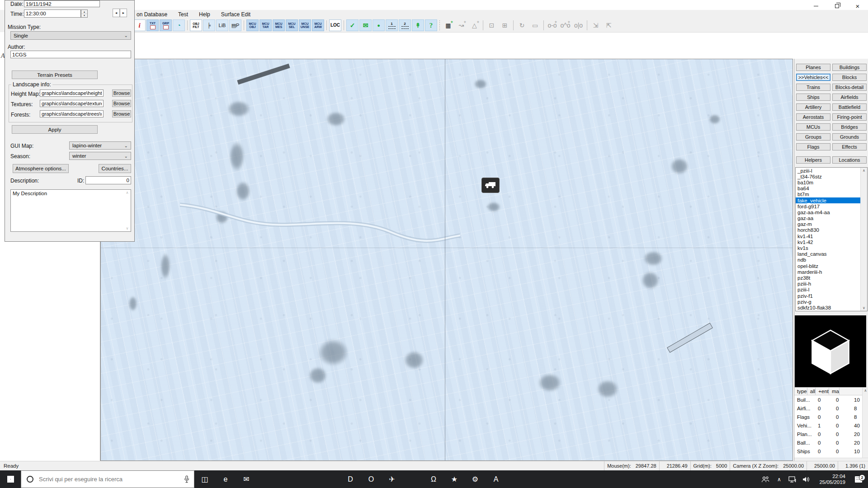 The width and height of the screenshot is (868, 488). Describe the element at coordinates (183, 14) in the screenshot. I see `menu-test: Test` at that location.